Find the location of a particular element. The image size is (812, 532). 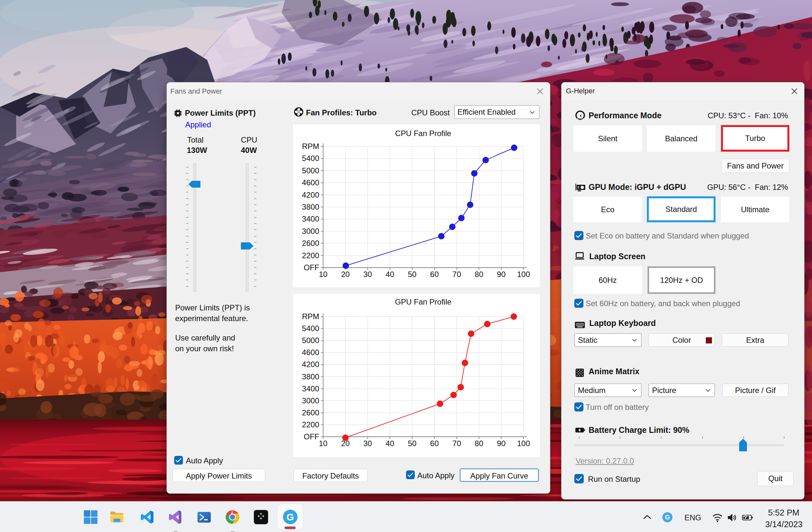

svg-text: CPU Fan Profile is located at coordinates (423, 133).